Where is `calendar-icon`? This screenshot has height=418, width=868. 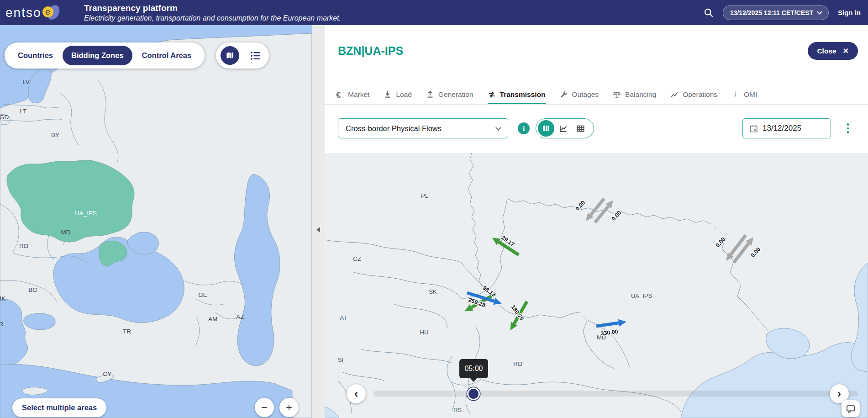
calendar-icon is located at coordinates (753, 129).